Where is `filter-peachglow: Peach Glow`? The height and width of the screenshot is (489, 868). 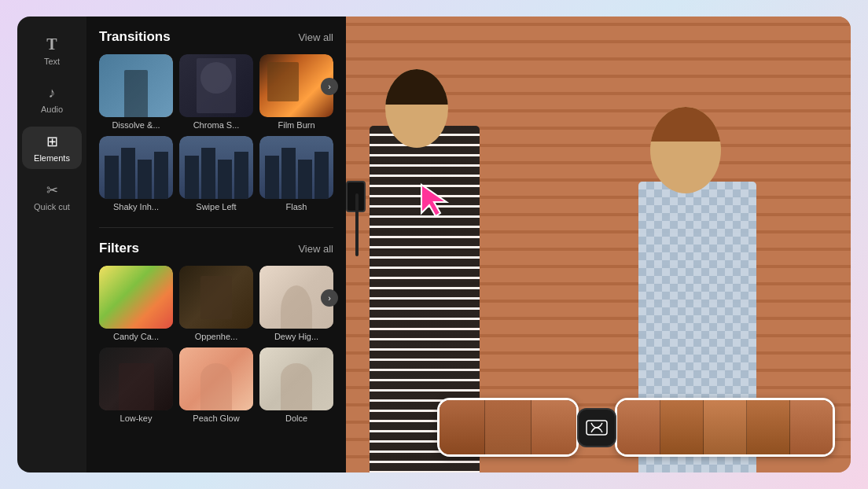
filter-peachglow: Peach Glow is located at coordinates (216, 385).